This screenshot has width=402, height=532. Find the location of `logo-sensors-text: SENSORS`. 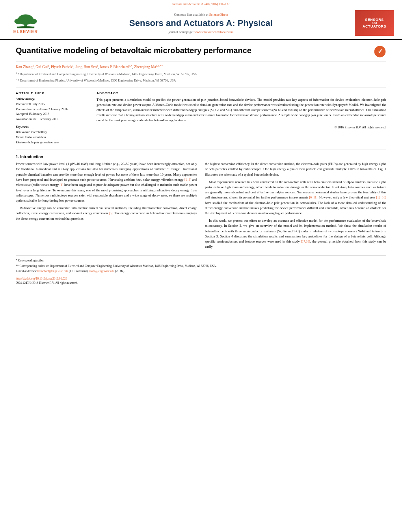

logo-sensors-text: SENSORS is located at coordinates (374, 20).